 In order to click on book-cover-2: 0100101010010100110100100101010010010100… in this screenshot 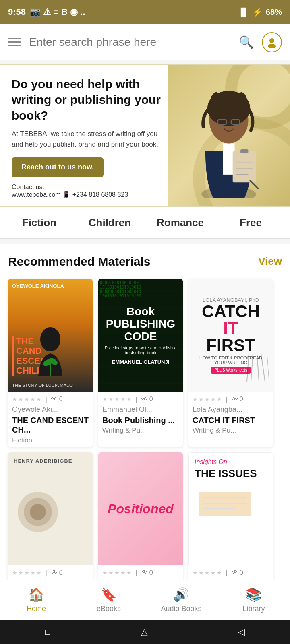, I will do `click(141, 335)`.